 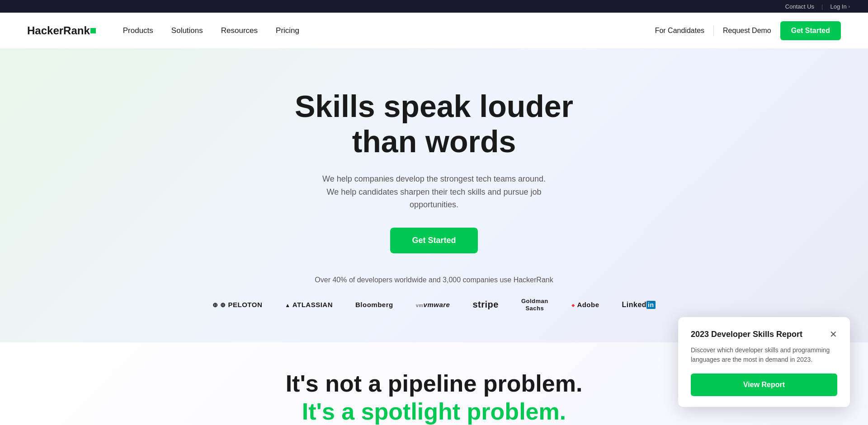 I want to click on top-bar: Contact Us | Log In ›, so click(x=434, y=6).